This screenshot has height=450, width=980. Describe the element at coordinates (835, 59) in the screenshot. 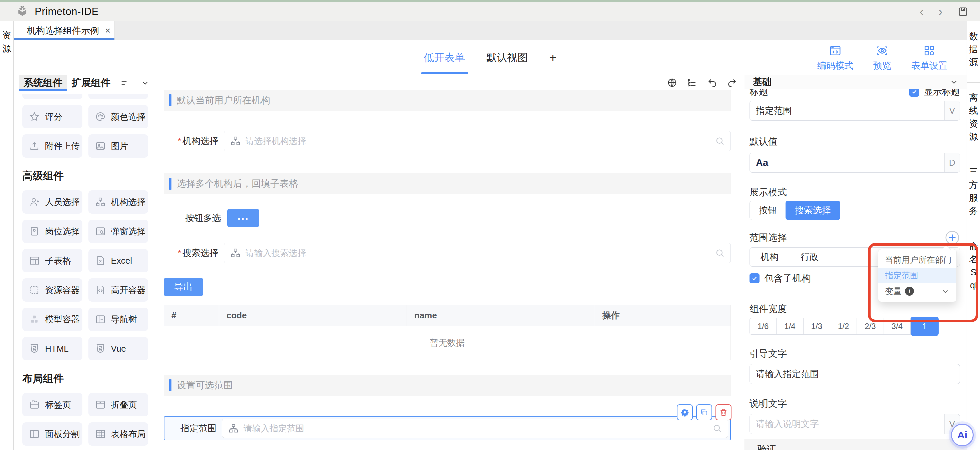

I see `code-mode-button: 编码模式` at that location.